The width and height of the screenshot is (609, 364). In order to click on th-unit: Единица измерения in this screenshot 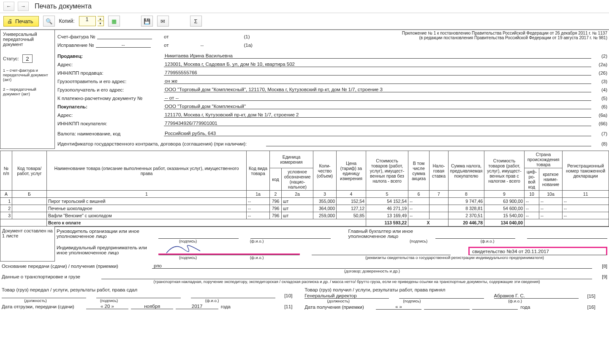, I will do `click(291, 159)`.